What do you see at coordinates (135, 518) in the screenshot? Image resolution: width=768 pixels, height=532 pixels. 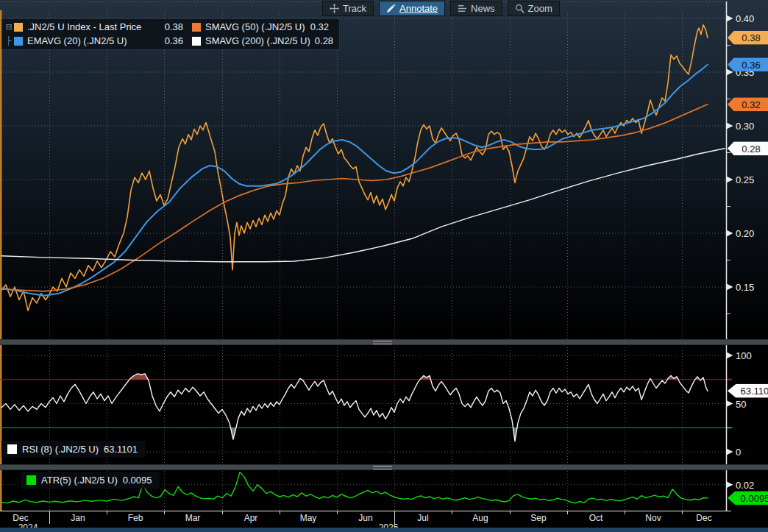 I see `x-axis-month-label: Feb` at bounding box center [135, 518].